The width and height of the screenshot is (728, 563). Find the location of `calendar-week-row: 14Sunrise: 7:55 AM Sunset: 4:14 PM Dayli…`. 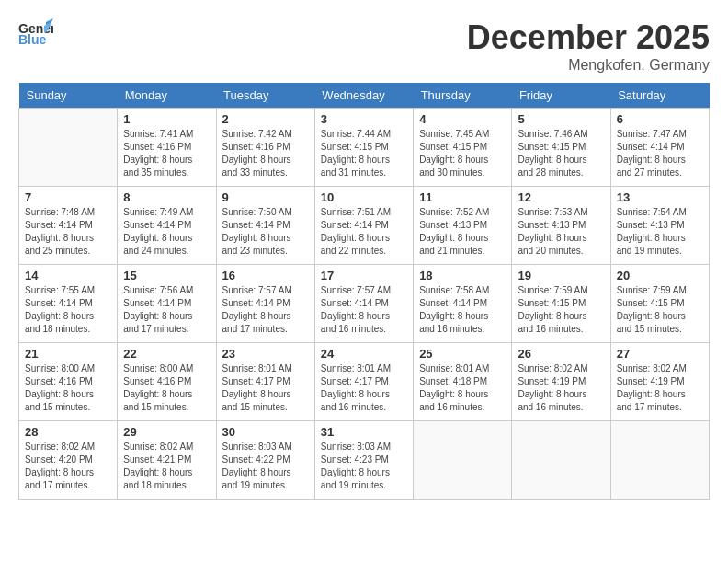

calendar-week-row: 14Sunrise: 7:55 AM Sunset: 4:14 PM Dayli… is located at coordinates (364, 304).